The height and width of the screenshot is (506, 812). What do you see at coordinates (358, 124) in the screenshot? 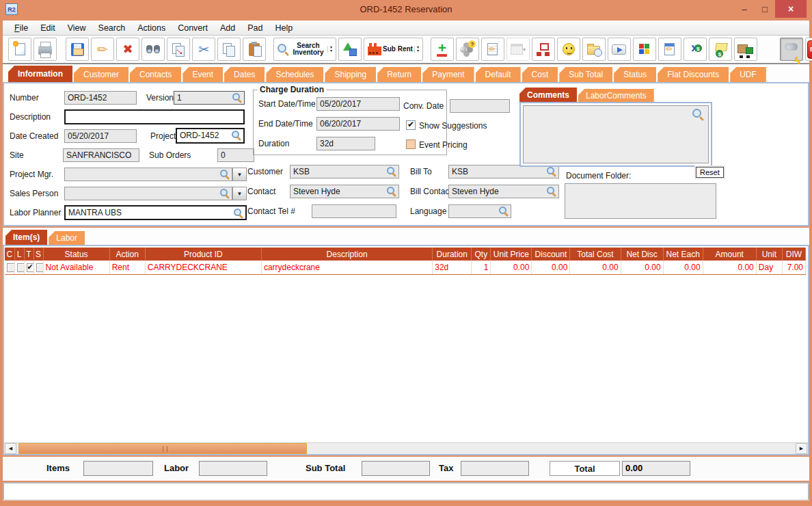
I see `end-date-field: 06/20/2017` at bounding box center [358, 124].